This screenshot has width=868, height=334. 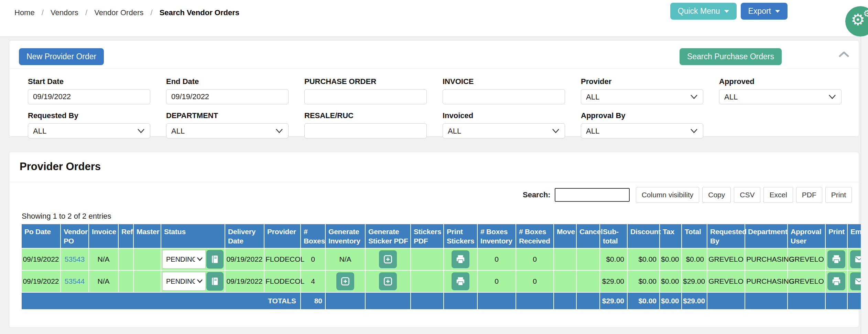 What do you see at coordinates (61, 56) in the screenshot?
I see `new-provider-order-button: New Provider Order` at bounding box center [61, 56].